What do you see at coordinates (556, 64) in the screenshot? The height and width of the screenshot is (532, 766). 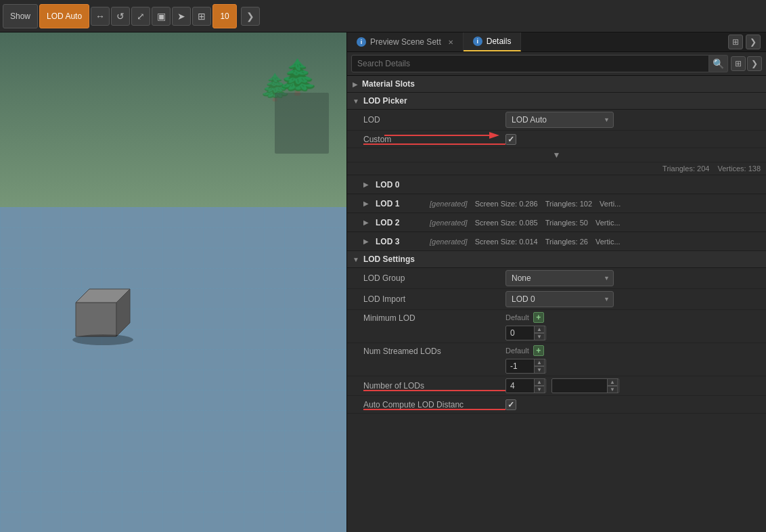 I see `search-bar: 🔍 ⊞ ❯` at bounding box center [556, 64].